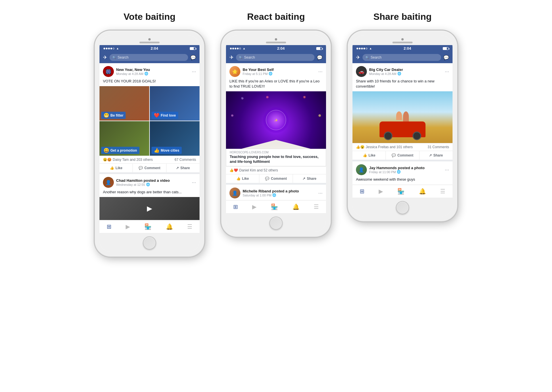 This screenshot has height=392, width=552. Describe the element at coordinates (244, 48) in the screenshot. I see `wifi-icon-2: ▲` at that location.